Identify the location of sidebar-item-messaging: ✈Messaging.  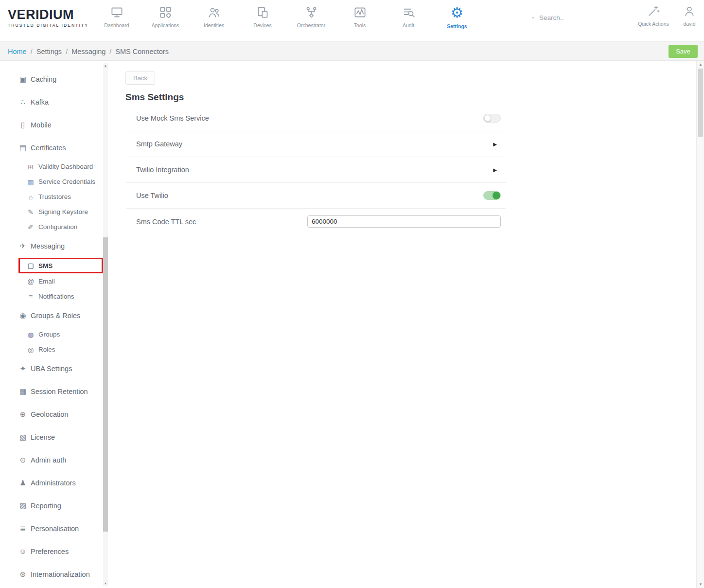
(56, 246).